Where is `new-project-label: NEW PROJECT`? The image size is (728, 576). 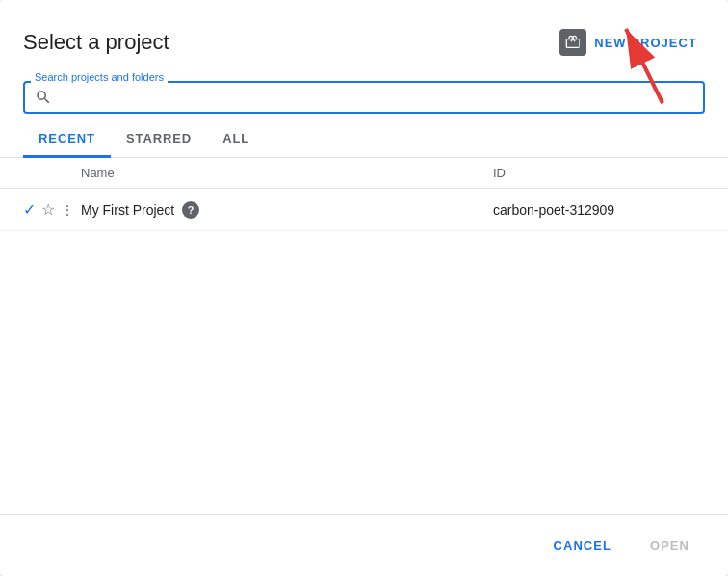 new-project-label: NEW PROJECT is located at coordinates (645, 42).